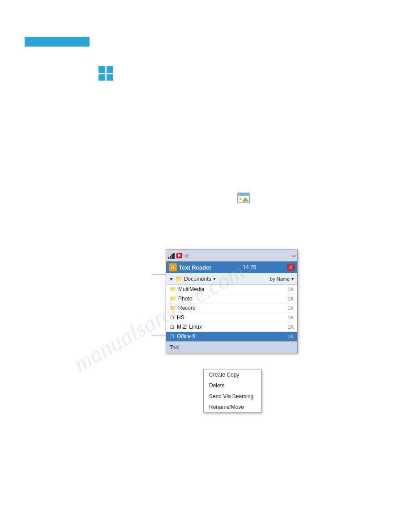 The image size is (411, 532). Describe the element at coordinates (282, 279) in the screenshot. I see `sort-selector: by Name ▼` at that location.